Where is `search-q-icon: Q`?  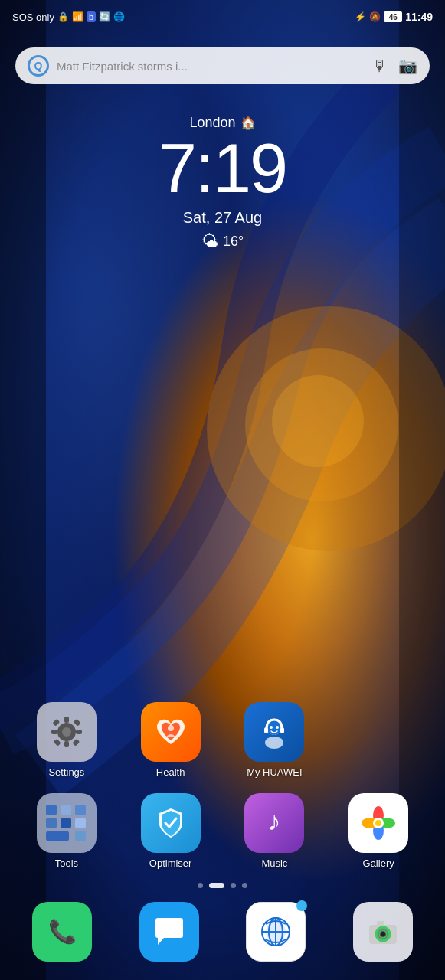
search-q-icon: Q is located at coordinates (38, 66).